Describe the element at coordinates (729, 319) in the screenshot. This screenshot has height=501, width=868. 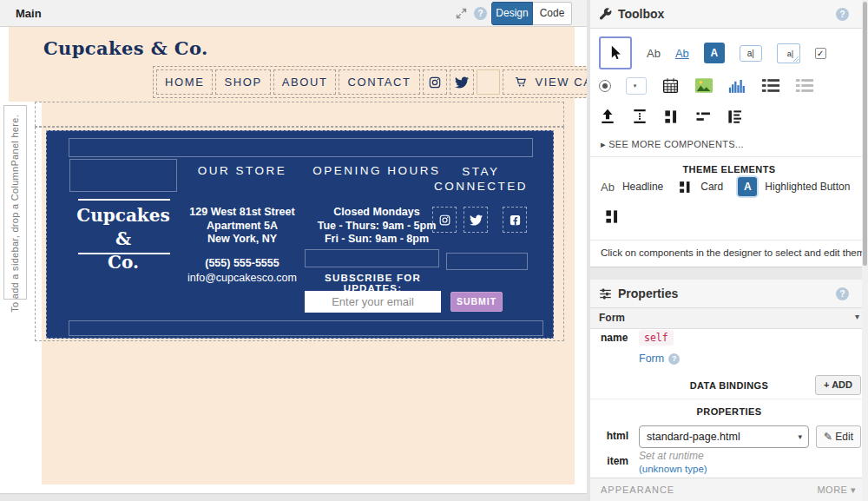
I see `component-selector: Form ▾` at that location.